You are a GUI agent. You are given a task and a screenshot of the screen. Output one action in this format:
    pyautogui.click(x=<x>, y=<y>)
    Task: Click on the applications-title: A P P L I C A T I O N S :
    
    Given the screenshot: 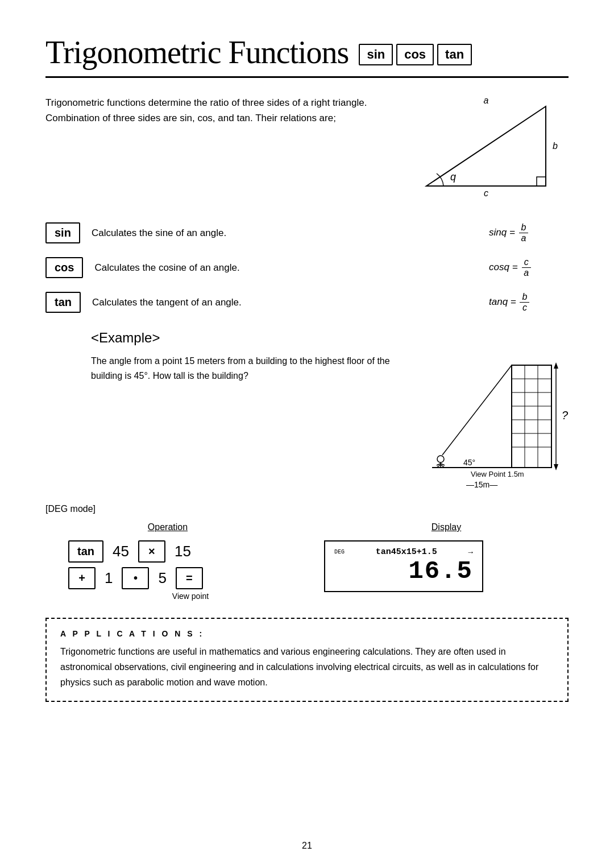 What is the action you would take?
    pyautogui.click(x=307, y=634)
    